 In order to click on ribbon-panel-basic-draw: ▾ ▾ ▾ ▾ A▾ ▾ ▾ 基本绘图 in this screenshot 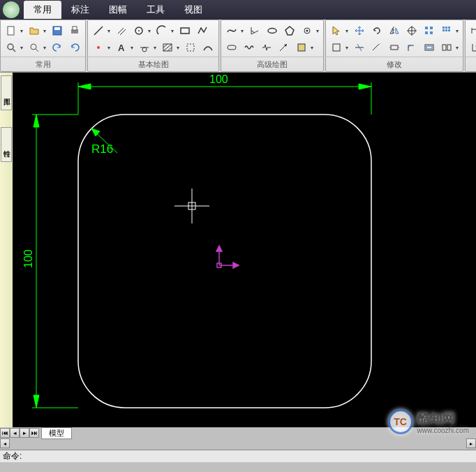, I will do `click(154, 46)`.